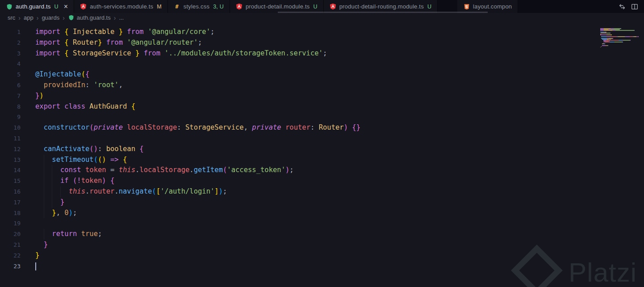  Describe the element at coordinates (10, 203) in the screenshot. I see `line-number: 17` at that location.